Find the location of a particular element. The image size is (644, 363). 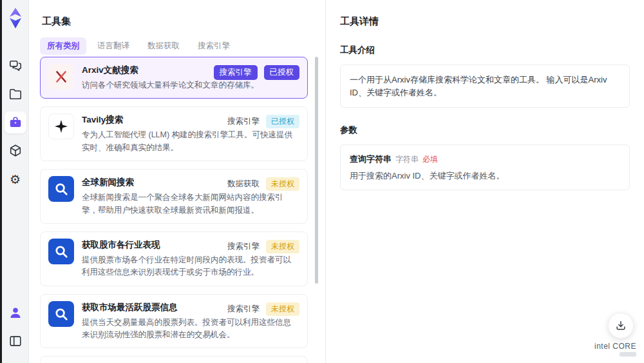

briefcase-icon is located at coordinates (15, 123).